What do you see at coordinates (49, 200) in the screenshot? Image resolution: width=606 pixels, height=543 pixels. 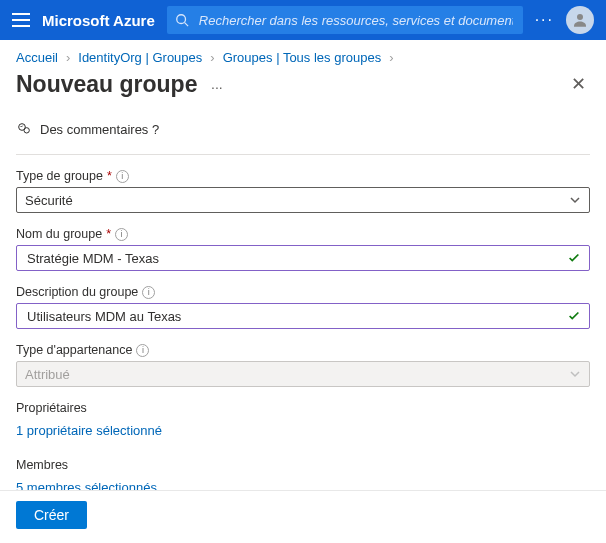 I see `select-group-type-value: Sécurité` at bounding box center [49, 200].